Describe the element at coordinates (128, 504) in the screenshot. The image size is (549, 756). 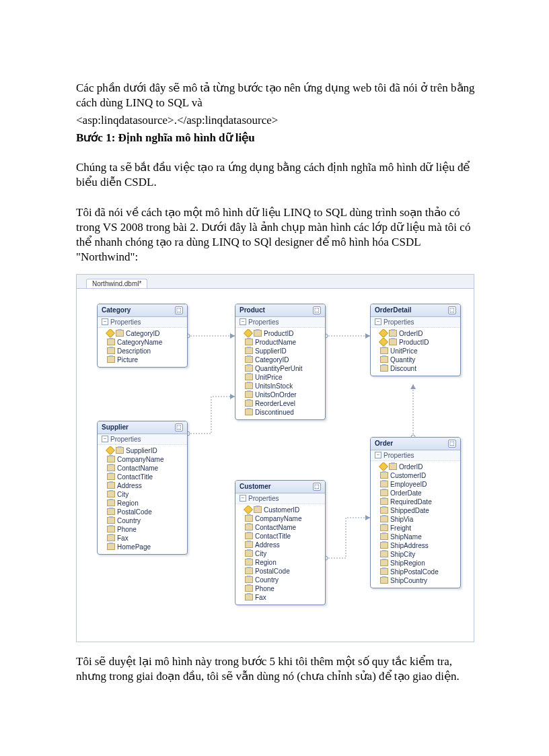
I see `property-name: Region` at that location.